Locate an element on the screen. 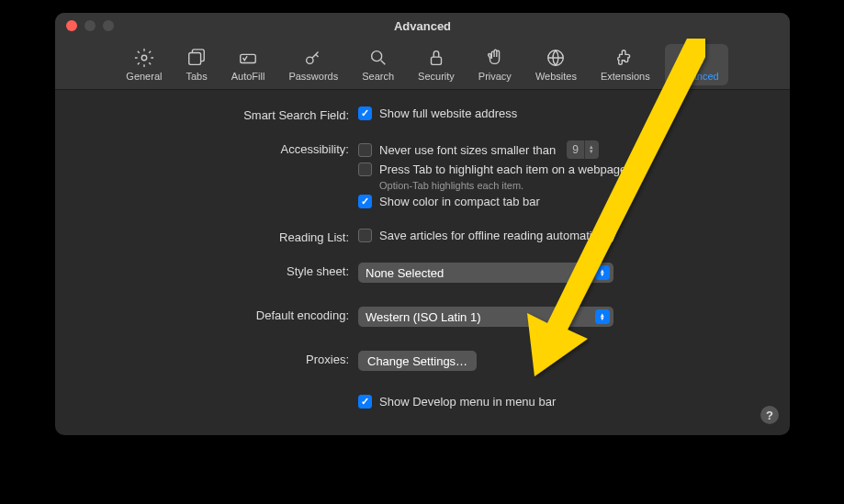 Image resolution: width=844 pixels, height=504 pixels. titlebar: Advanced is located at coordinates (422, 26).